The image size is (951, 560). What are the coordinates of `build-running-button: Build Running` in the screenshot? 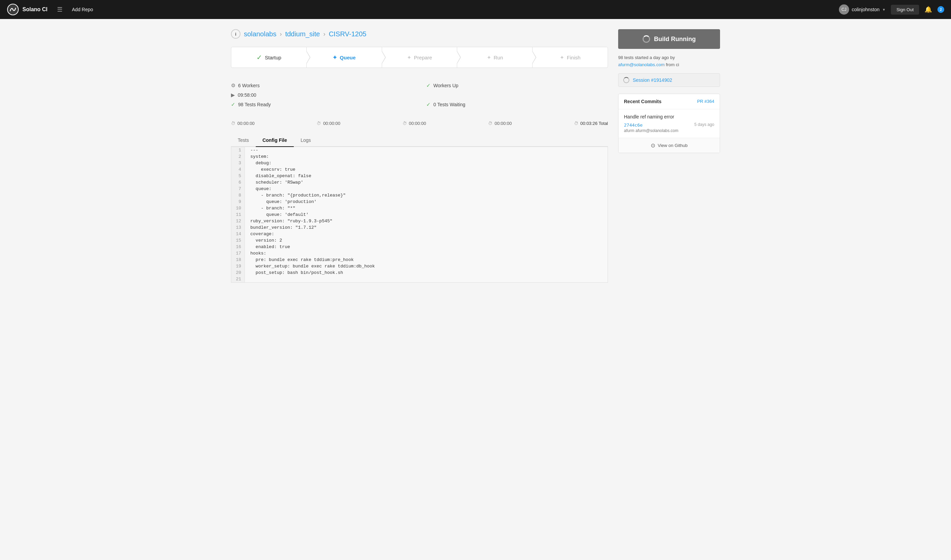 It's located at (669, 39).